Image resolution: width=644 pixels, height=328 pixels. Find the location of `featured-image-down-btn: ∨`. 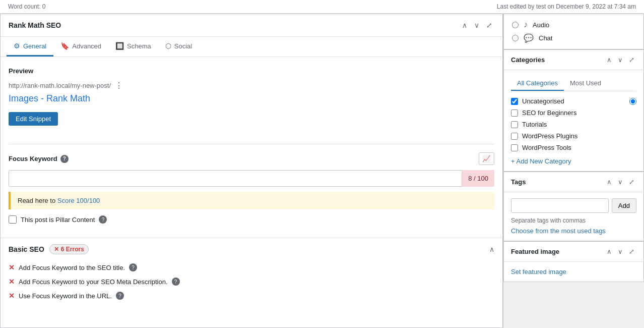

featured-image-down-btn: ∨ is located at coordinates (620, 251).